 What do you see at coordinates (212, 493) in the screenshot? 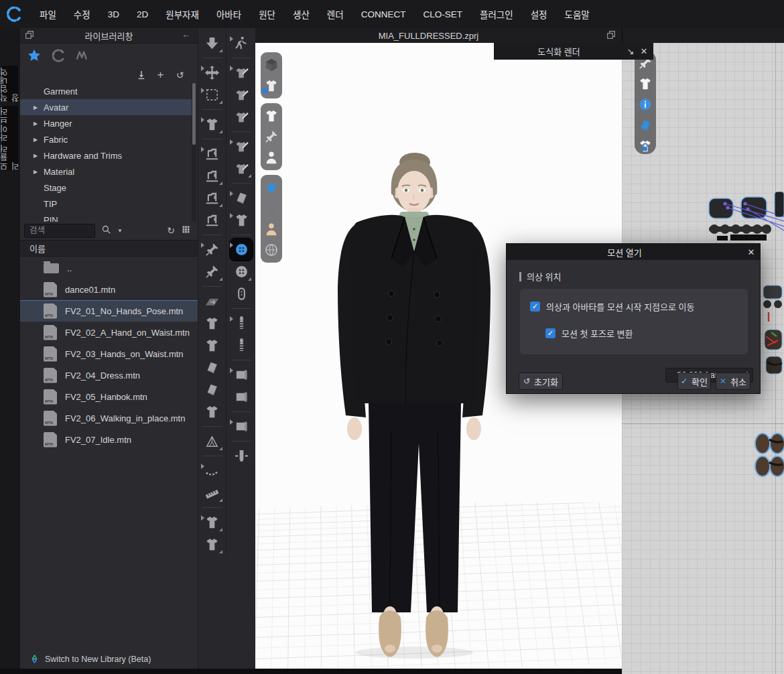
I see `ruler-measure-tool` at bounding box center [212, 493].